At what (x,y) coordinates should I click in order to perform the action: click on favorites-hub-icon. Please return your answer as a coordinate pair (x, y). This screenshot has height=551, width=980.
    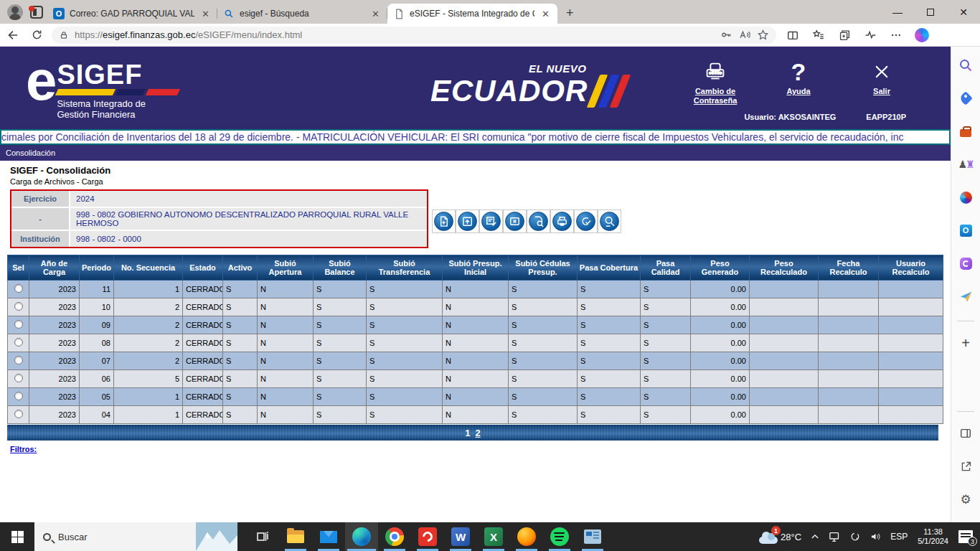
    Looking at the image, I should click on (819, 35).